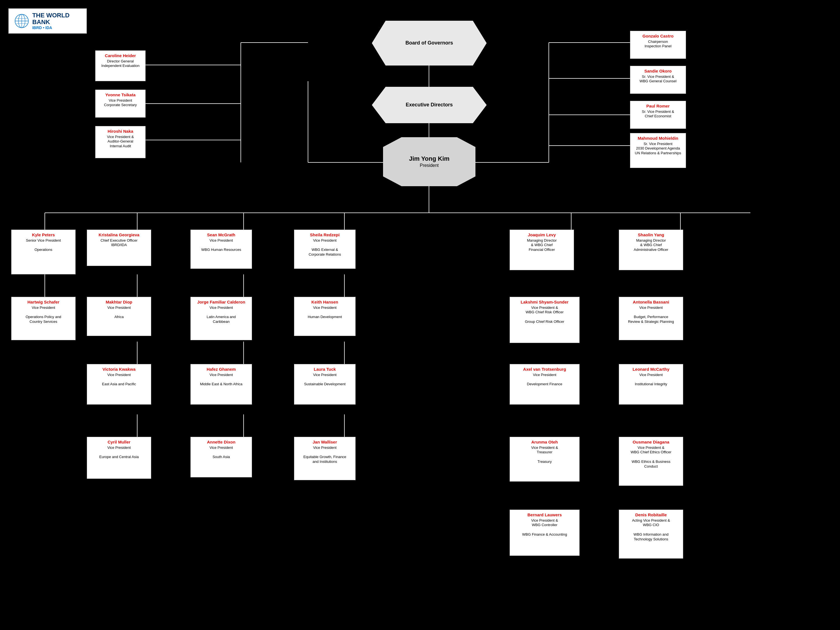 This screenshot has height=630, width=840. What do you see at coordinates (658, 106) in the screenshot?
I see `paul-romer-name: Paul Romer` at bounding box center [658, 106].